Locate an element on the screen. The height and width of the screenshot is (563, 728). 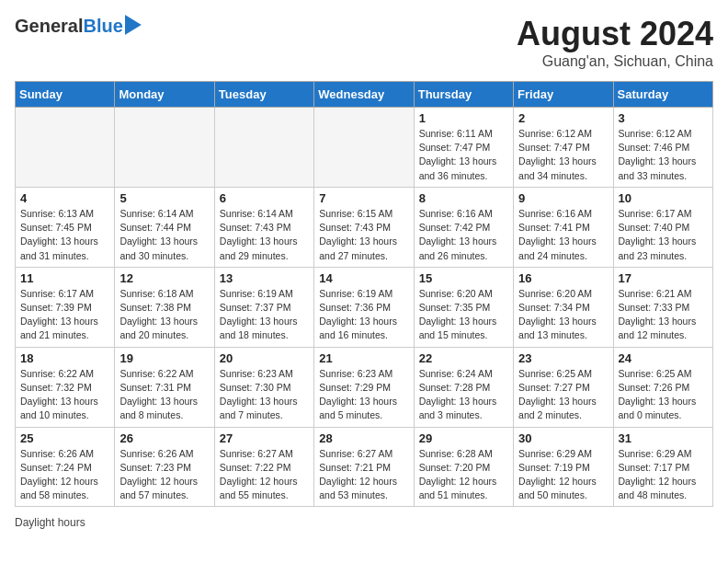
calendar-day-cell: 29Sunrise: 6:28 AM Sunset: 7:20 PM Dayli… is located at coordinates (463, 467).